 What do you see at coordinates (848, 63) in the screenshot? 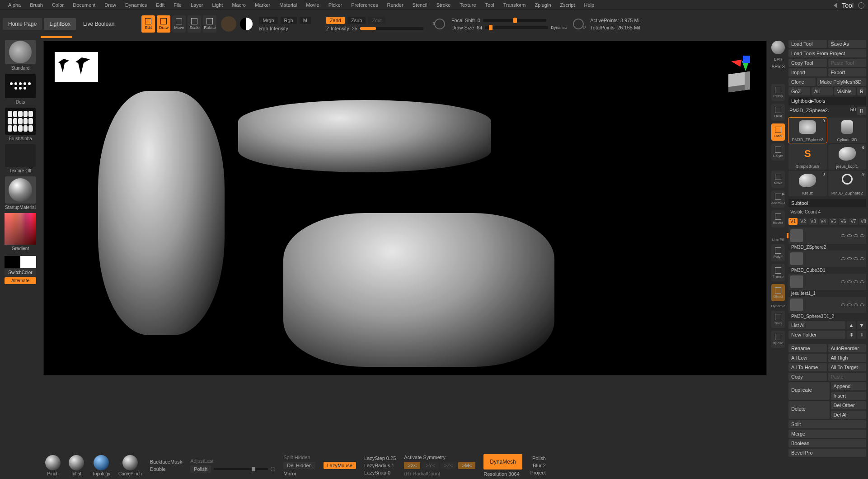
I see `paste-tool-button: Paste Tool` at bounding box center [848, 63].